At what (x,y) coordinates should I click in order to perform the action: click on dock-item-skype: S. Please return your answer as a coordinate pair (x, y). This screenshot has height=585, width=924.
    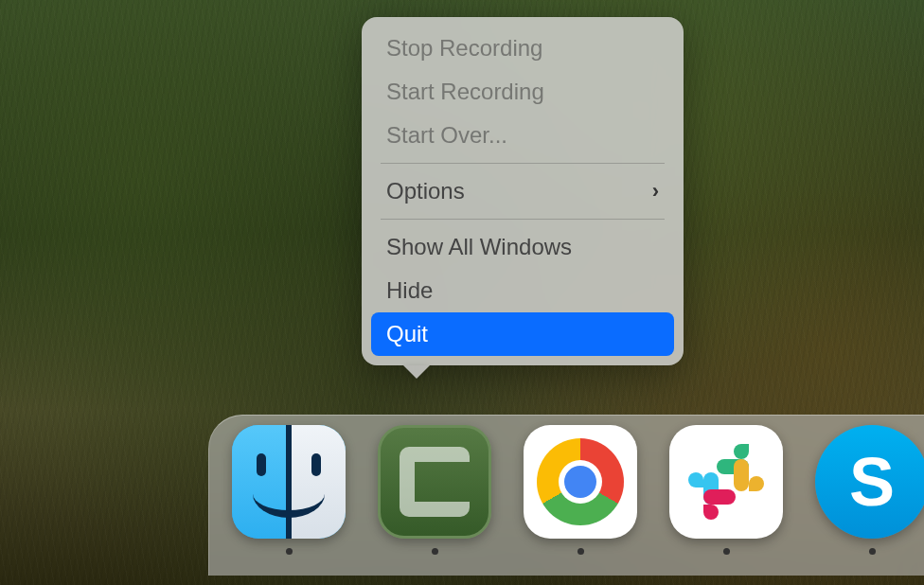
    Looking at the image, I should click on (869, 490).